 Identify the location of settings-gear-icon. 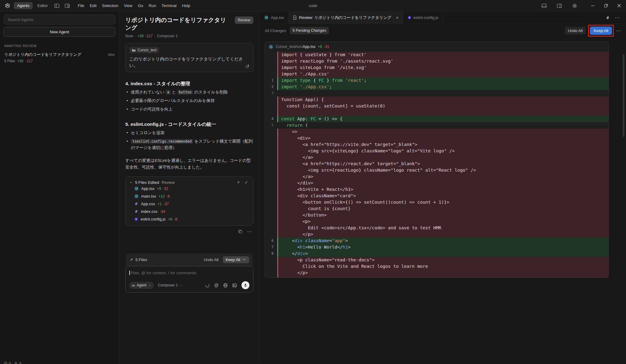
(575, 6).